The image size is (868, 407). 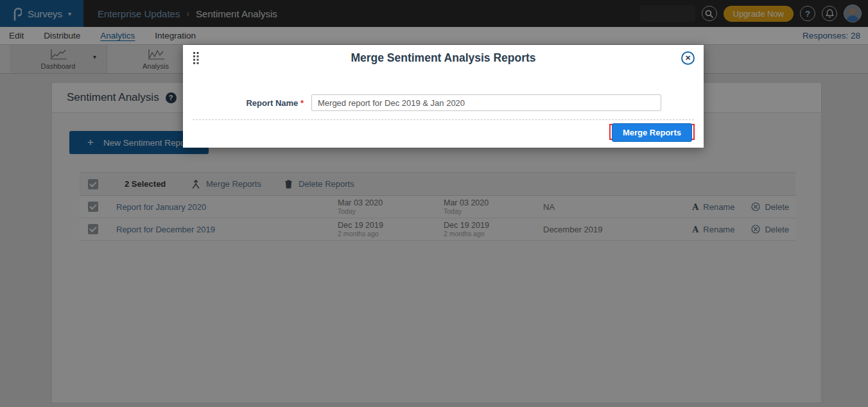 What do you see at coordinates (443, 58) in the screenshot?
I see `modal-header: Merge Sentiment Analysis Reports ✕` at bounding box center [443, 58].